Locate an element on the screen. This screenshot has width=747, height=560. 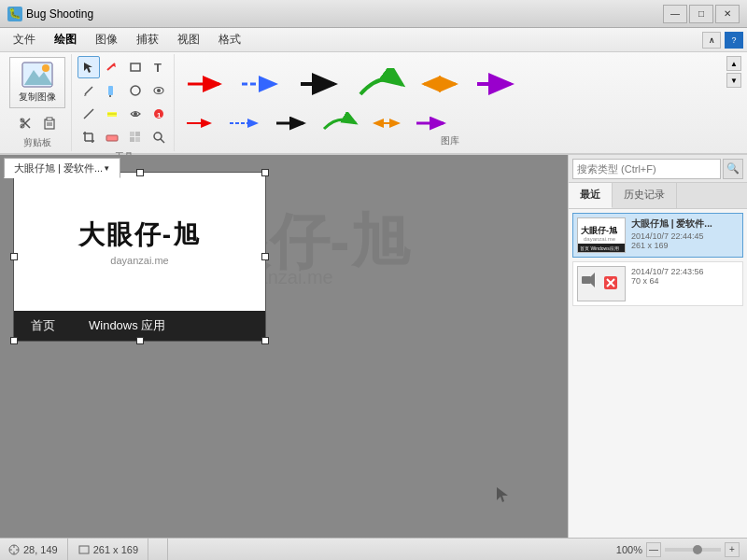
marker-tool is located at coordinates (112, 91).